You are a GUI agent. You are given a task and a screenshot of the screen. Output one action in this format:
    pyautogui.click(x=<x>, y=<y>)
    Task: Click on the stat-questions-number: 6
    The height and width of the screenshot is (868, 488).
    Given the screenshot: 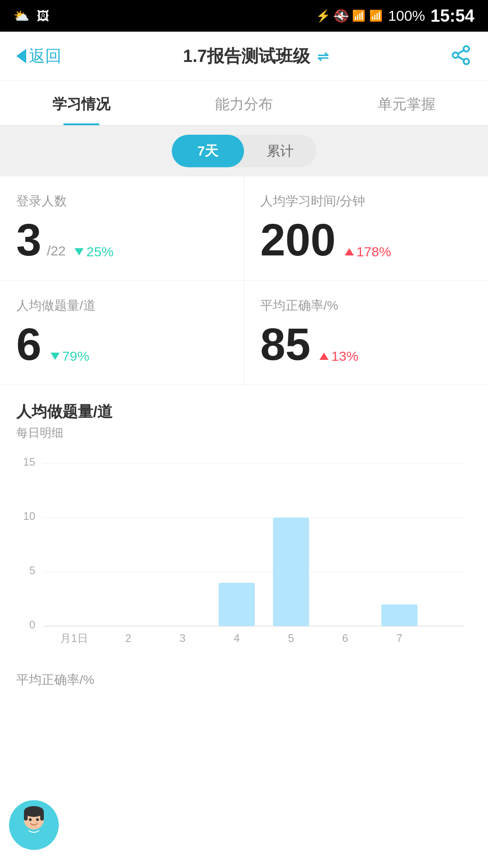 What is the action you would take?
    pyautogui.click(x=29, y=344)
    